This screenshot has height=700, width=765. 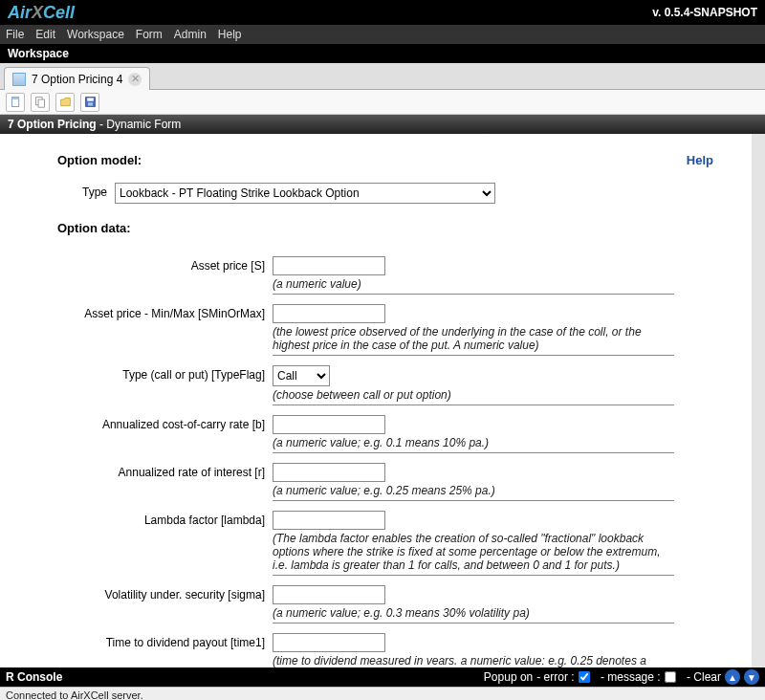 I want to click on option-model-heading: Option model:, so click(x=99, y=161).